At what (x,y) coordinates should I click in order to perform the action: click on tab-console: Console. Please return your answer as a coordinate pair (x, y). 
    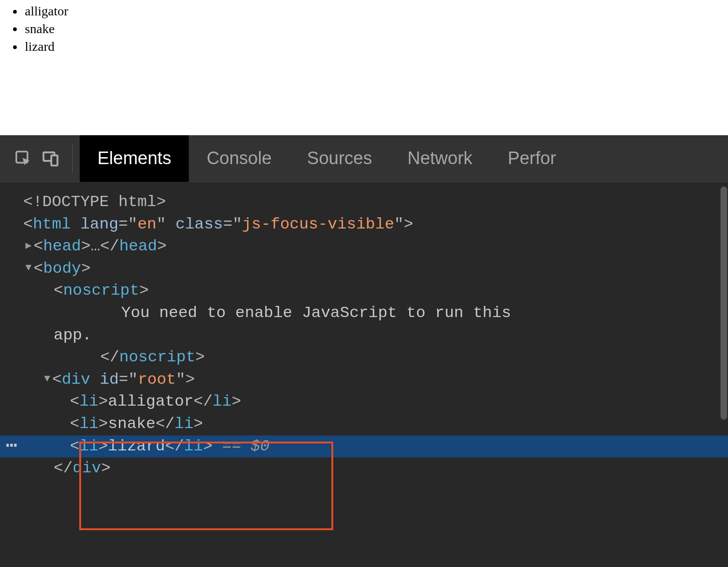
    Looking at the image, I should click on (239, 135).